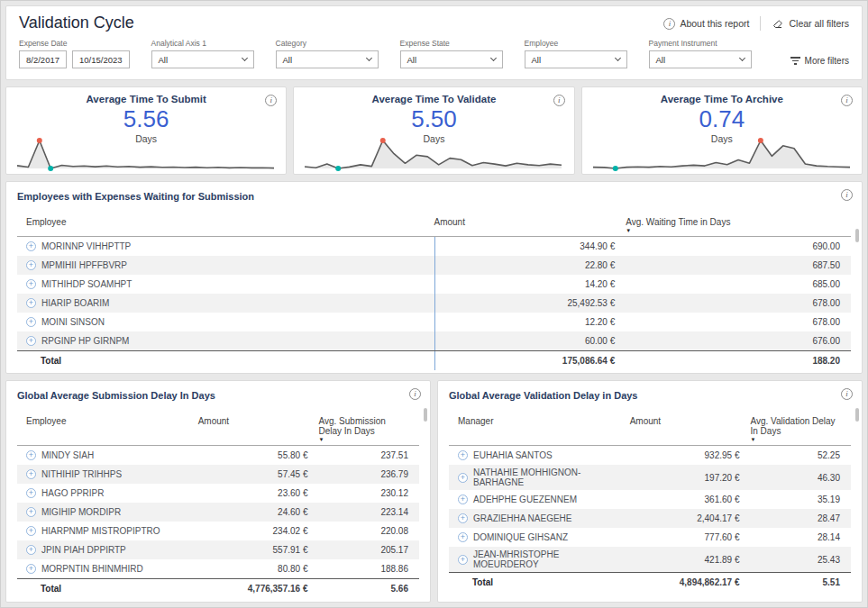 This screenshot has height=608, width=868. I want to click on filter-label: Expense Date, so click(74, 43).